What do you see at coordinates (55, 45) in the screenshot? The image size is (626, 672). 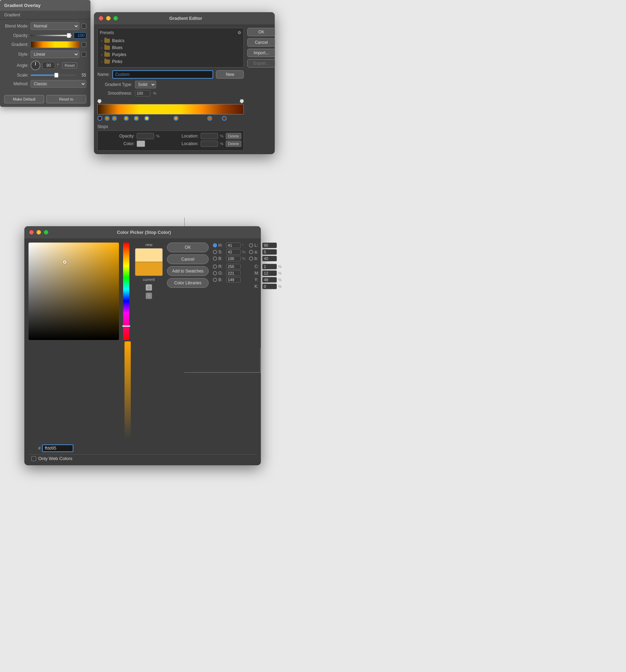 I see `gradient-preview` at bounding box center [55, 45].